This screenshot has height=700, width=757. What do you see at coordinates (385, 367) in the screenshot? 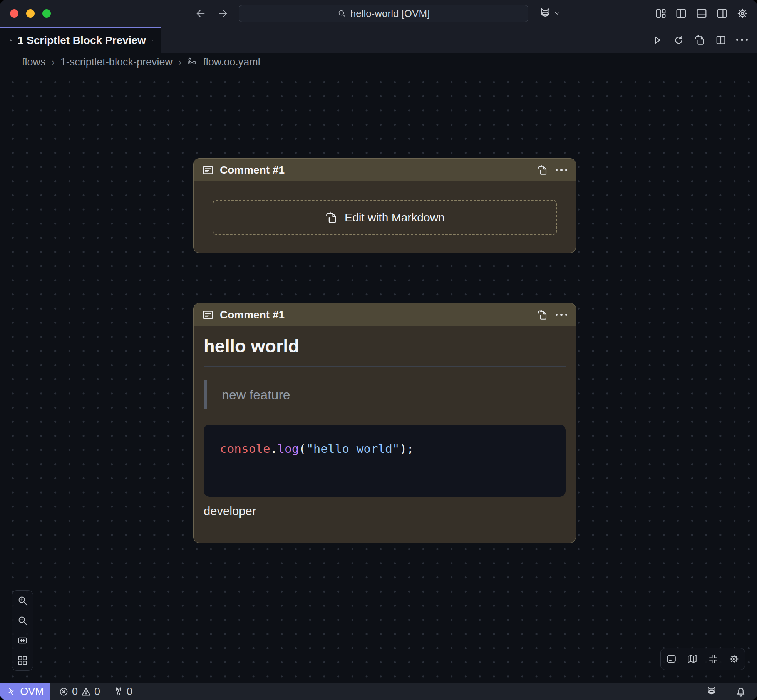
I see `markdown-divider` at bounding box center [385, 367].